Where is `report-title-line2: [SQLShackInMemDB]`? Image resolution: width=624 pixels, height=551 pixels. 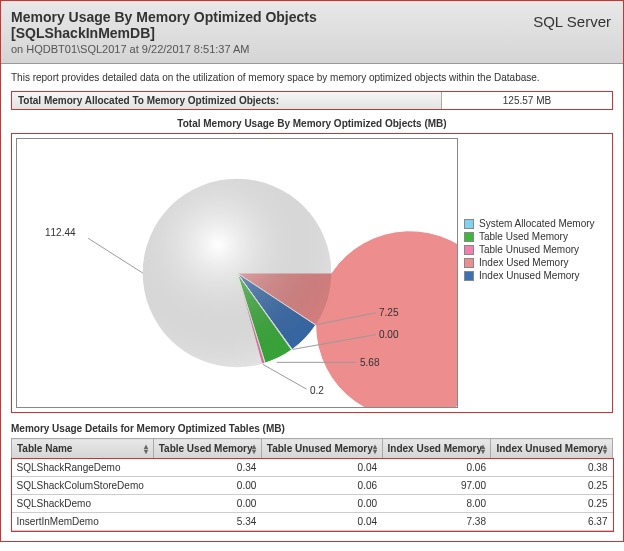 report-title-line2: [SQLShackInMemDB] is located at coordinates (312, 33).